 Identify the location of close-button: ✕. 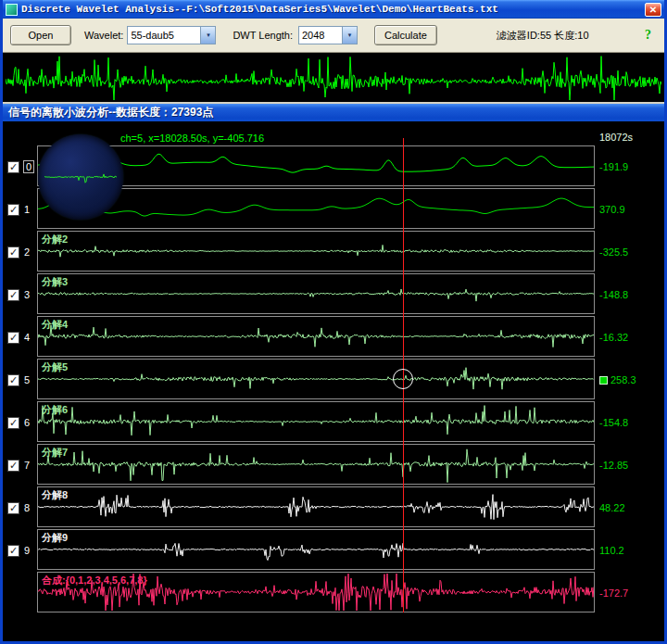
(653, 9).